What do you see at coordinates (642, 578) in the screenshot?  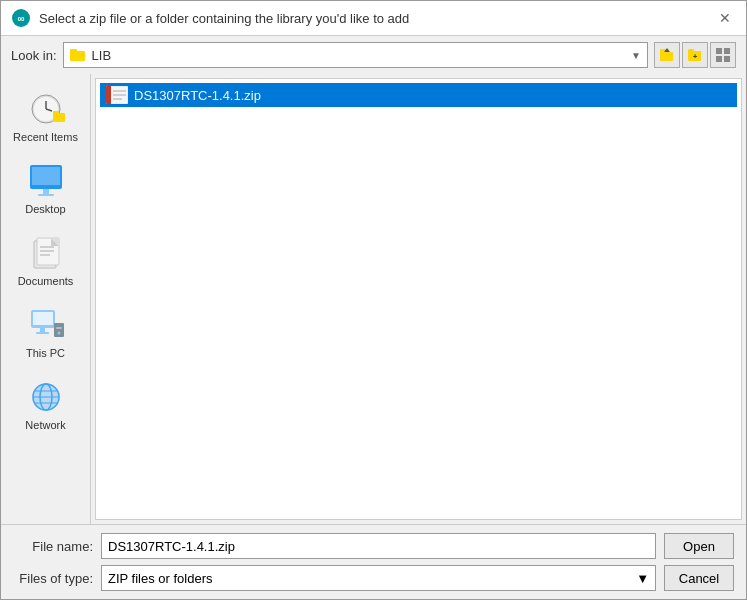 I see `filetype-dropdown-icon: ▼` at bounding box center [642, 578].